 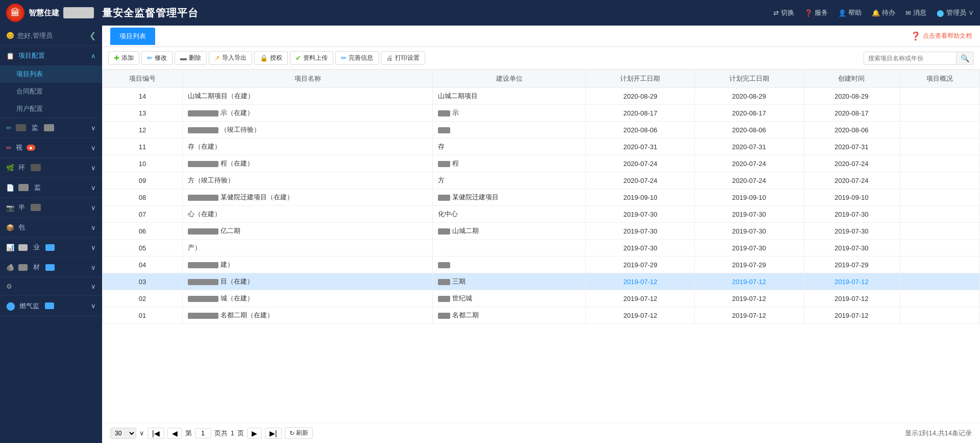 I want to click on cell-id: 12, so click(x=143, y=130).